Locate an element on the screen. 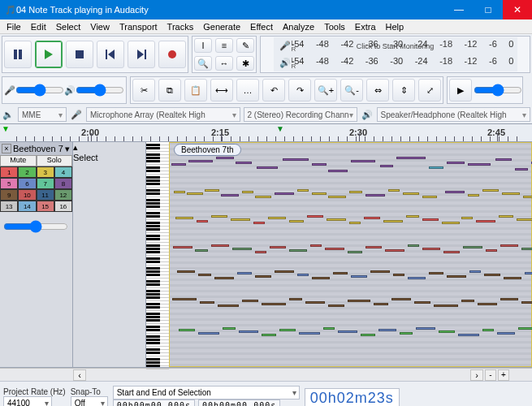  audio-host-dropdown: MME is located at coordinates (42, 114).